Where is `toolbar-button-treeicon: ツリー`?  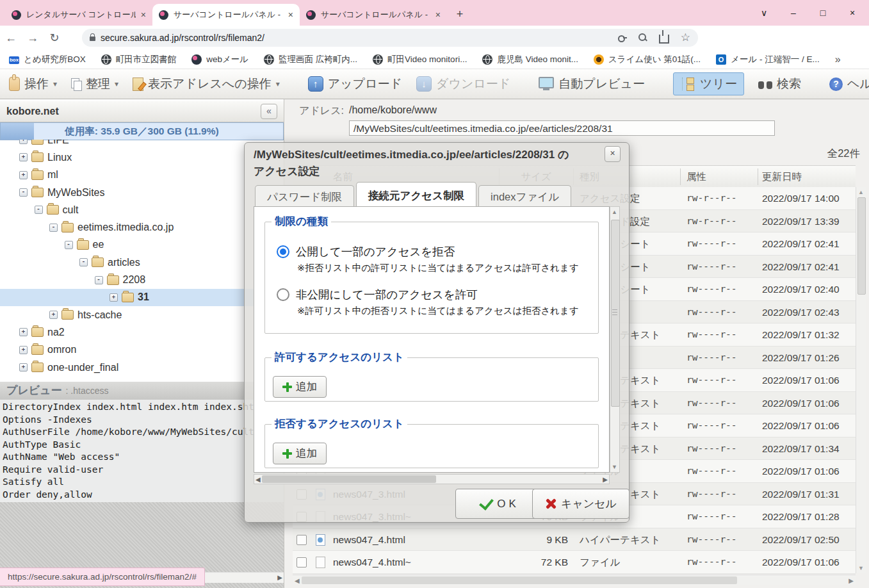
toolbar-button-treeicon: ツリー is located at coordinates (708, 84).